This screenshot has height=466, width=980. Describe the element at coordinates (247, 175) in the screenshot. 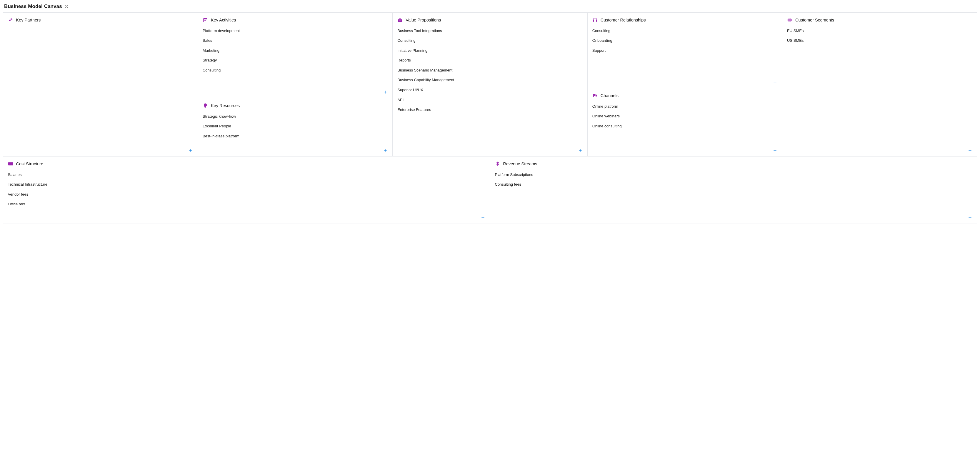

I see `list-item: Salaries` at that location.